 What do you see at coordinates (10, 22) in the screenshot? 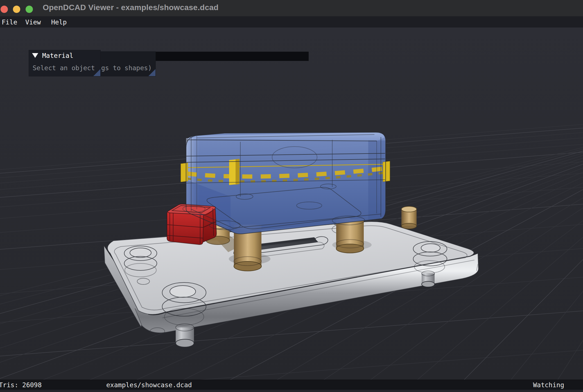
I see `menu-file: File` at bounding box center [10, 22].